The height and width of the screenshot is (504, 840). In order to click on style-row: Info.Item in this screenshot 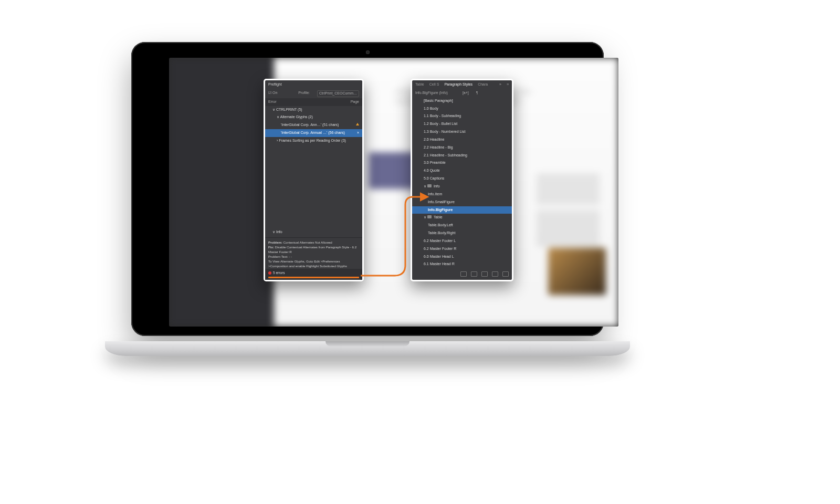, I will do `click(462, 194)`.